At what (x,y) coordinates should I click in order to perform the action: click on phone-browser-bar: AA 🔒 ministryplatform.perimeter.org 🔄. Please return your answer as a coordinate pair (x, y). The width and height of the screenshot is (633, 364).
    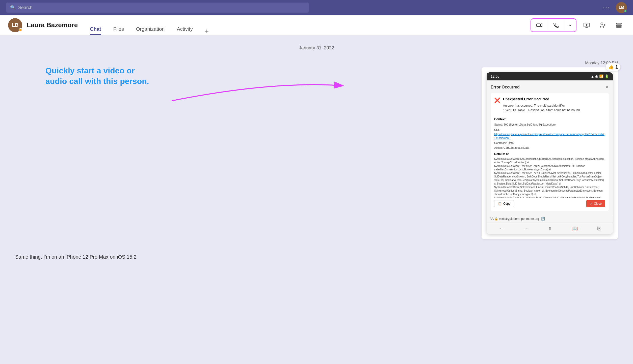
    Looking at the image, I should click on (550, 219).